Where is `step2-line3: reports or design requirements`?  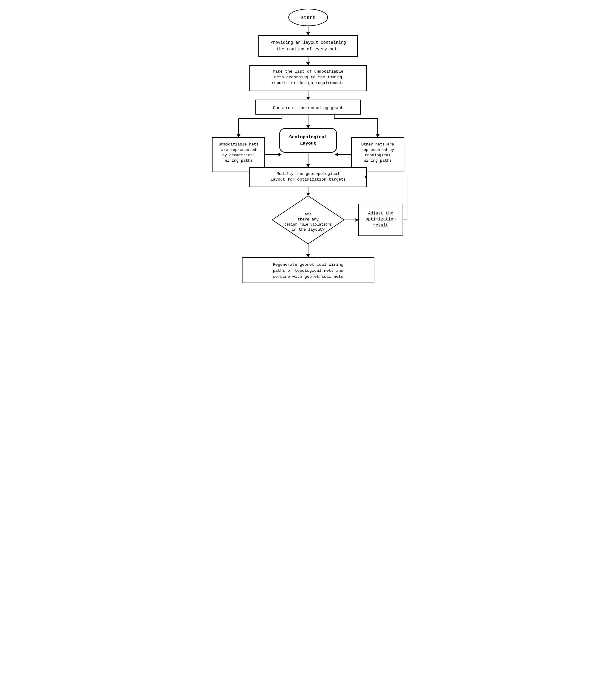
step2-line3: reports or design requirements is located at coordinates (308, 83).